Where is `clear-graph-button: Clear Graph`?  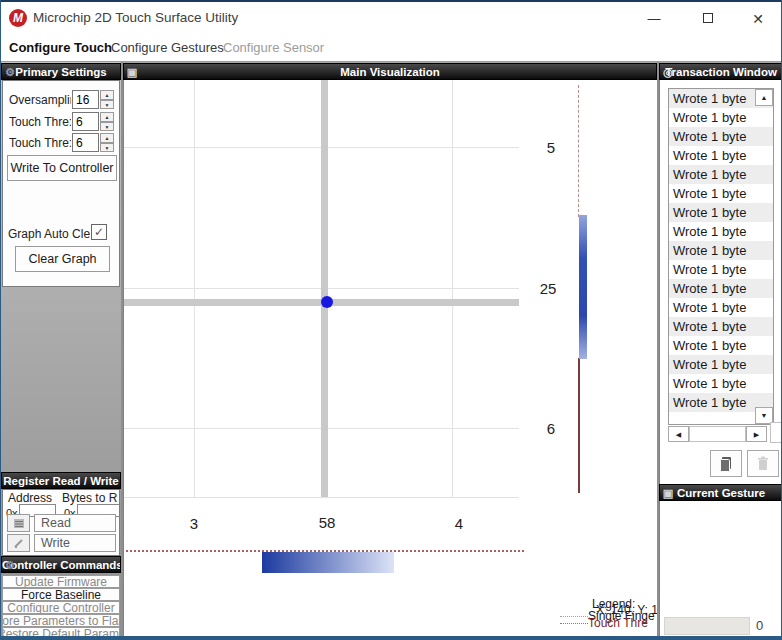 clear-graph-button: Clear Graph is located at coordinates (62, 259).